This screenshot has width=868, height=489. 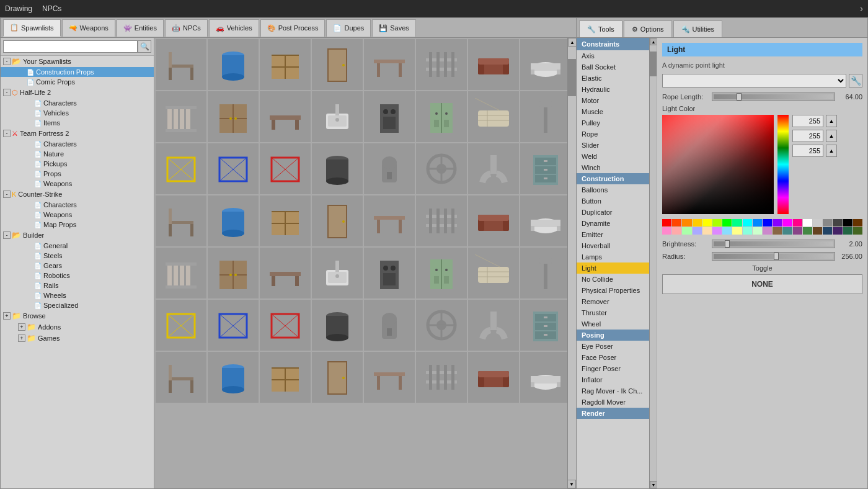 I want to click on tab-utilities: 🔩 Utilities, so click(x=698, y=29).